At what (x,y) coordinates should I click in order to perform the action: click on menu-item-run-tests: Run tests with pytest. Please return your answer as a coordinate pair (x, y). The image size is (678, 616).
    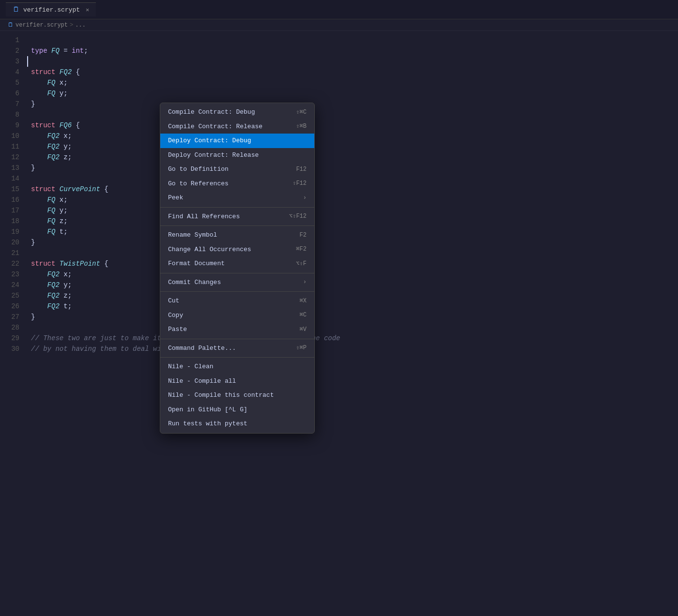
    Looking at the image, I should click on (237, 424).